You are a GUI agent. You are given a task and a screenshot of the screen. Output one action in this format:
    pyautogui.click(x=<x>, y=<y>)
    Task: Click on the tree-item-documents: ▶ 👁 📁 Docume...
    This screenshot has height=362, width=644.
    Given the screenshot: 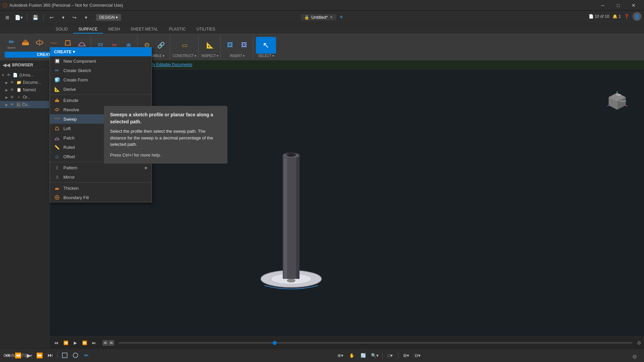 What is the action you would take?
    pyautogui.click(x=25, y=82)
    